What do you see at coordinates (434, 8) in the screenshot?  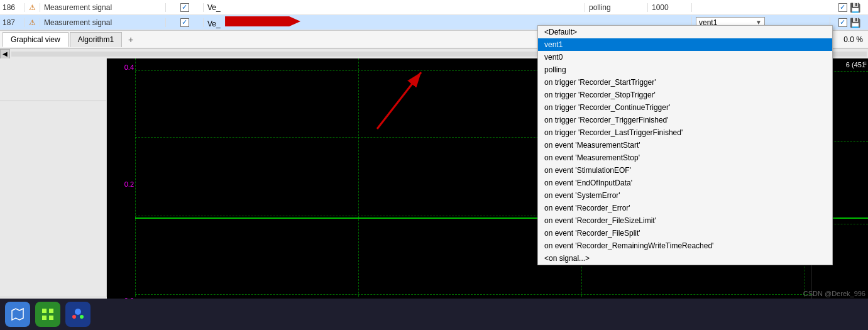 I see `table-row: 186 ⚠ Measurement signal Ve_ polling 100…` at bounding box center [434, 8].